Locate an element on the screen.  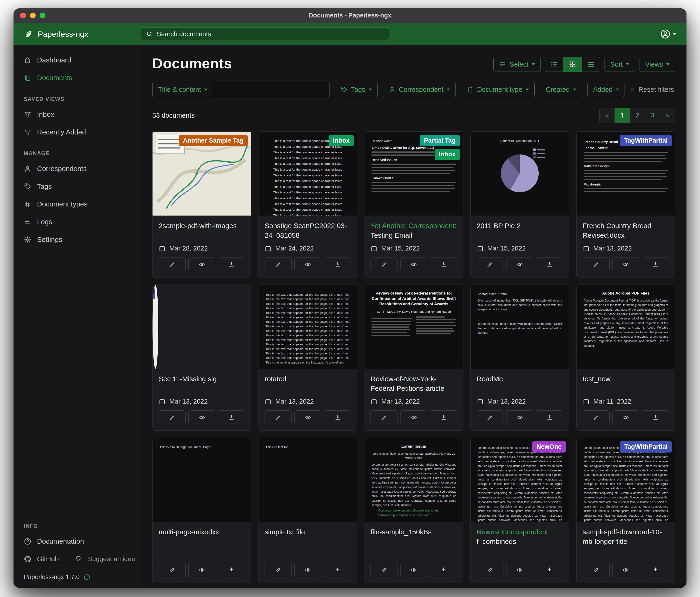
document-title: Yet Another Correspondent: Testing Email is located at coordinates (414, 231).